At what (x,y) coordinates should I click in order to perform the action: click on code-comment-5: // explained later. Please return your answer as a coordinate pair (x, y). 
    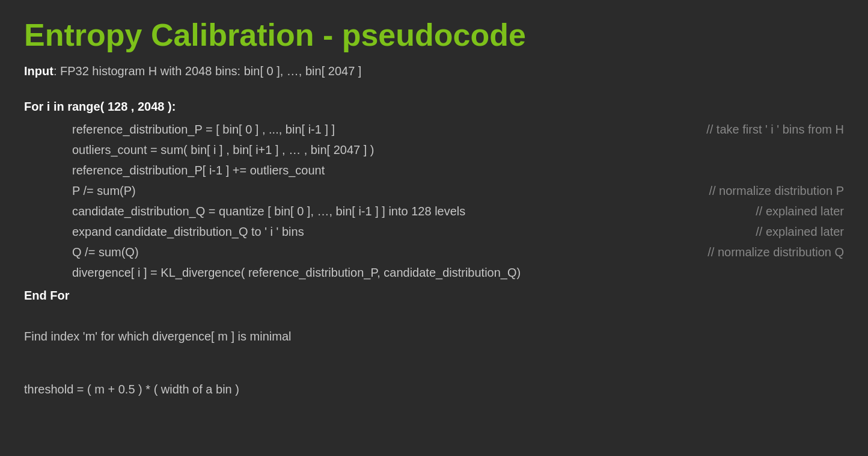
    Looking at the image, I should click on (787, 232).